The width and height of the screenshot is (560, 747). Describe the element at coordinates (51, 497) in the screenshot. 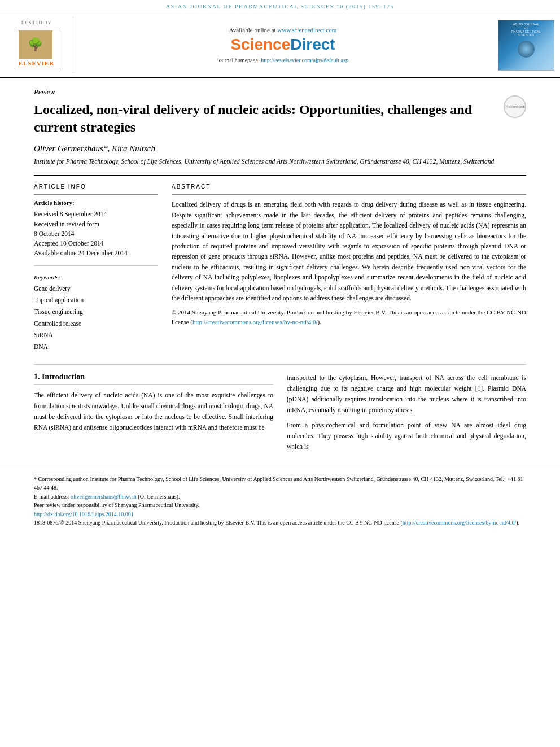

I see `email-label: E-mail address:` at that location.